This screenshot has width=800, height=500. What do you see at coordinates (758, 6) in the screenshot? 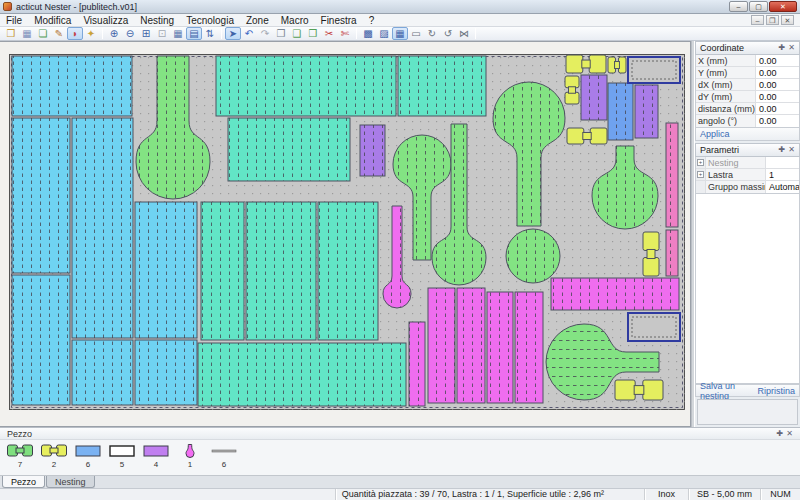
I see `maximize-button: ▢` at bounding box center [758, 6].